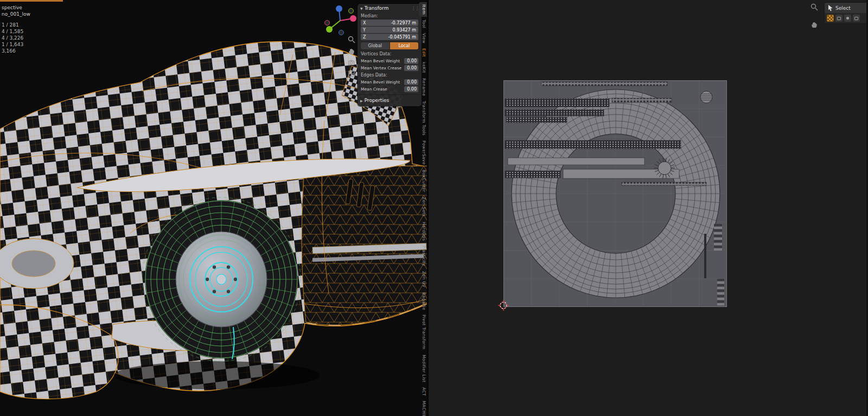  What do you see at coordinates (423, 392) in the screenshot?
I see `sidebar-tab-act: ACT` at bounding box center [423, 392].